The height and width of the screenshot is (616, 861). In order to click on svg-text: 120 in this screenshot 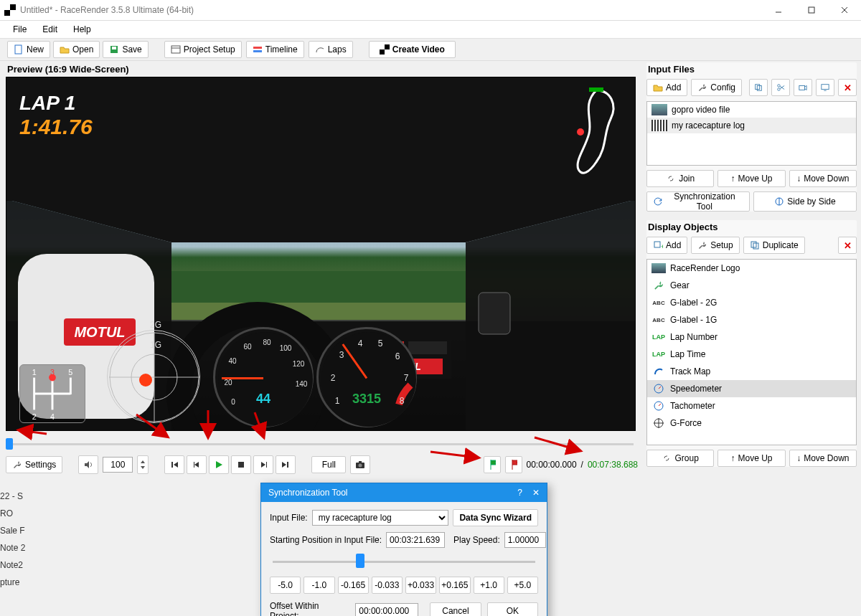, I will do `click(298, 364)`.